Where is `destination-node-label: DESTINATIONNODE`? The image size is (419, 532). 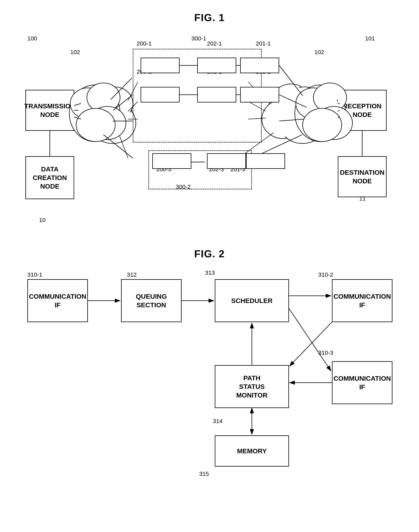
destination-node-label: DESTINATIONNODE is located at coordinates (362, 177).